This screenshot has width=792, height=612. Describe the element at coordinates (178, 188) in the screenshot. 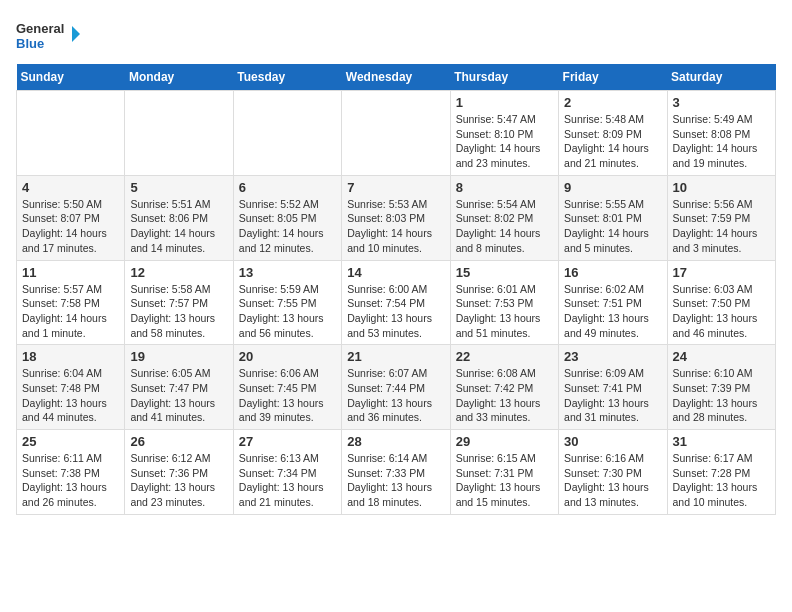

I see `day-number: 5` at that location.